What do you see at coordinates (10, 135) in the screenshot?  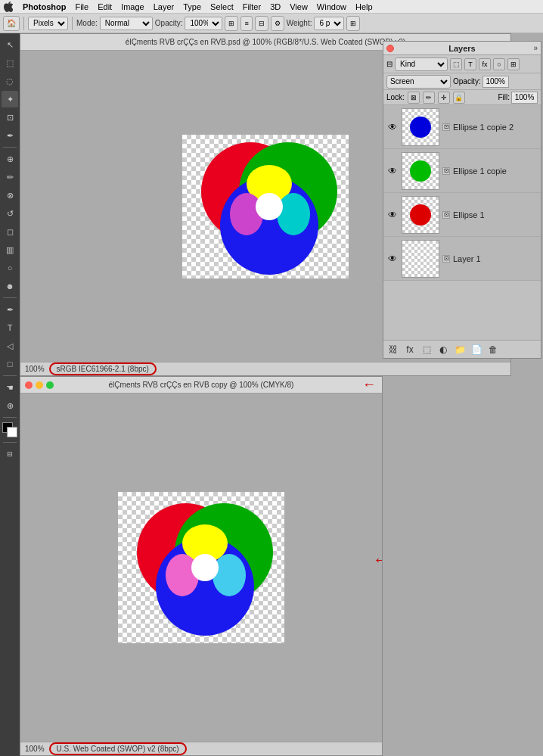 I see `tool-eyedropper: ✒` at bounding box center [10, 135].